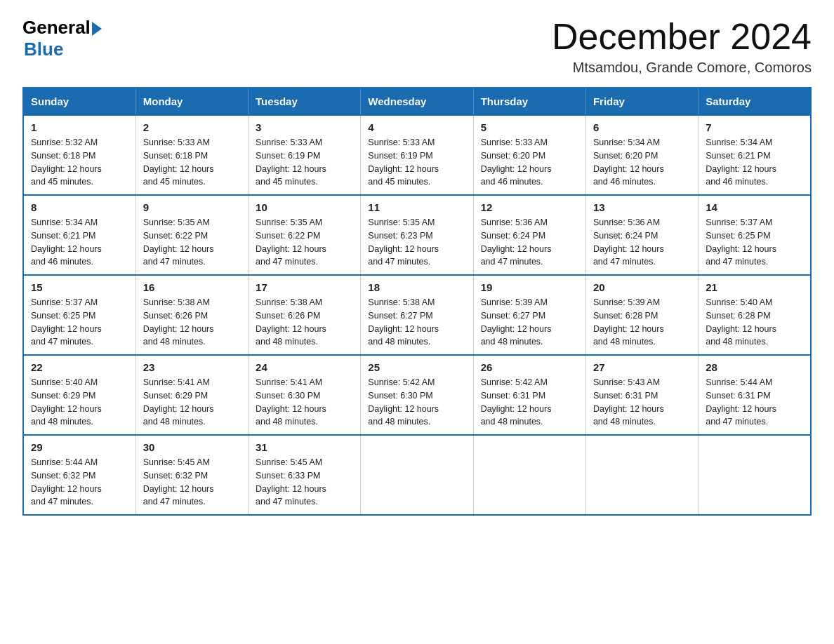  I want to click on day-number: 5, so click(529, 128).